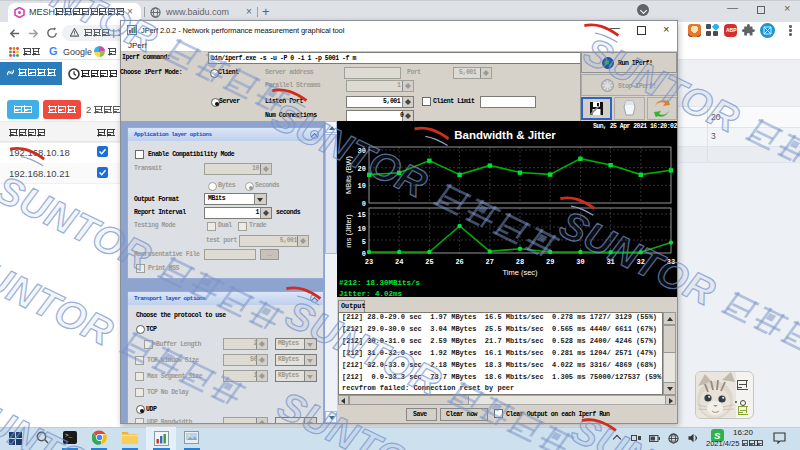 The height and width of the screenshot is (450, 800). What do you see at coordinates (505, 135) in the screenshot?
I see `svg-text: Bandwidth & Jitter` at bounding box center [505, 135].